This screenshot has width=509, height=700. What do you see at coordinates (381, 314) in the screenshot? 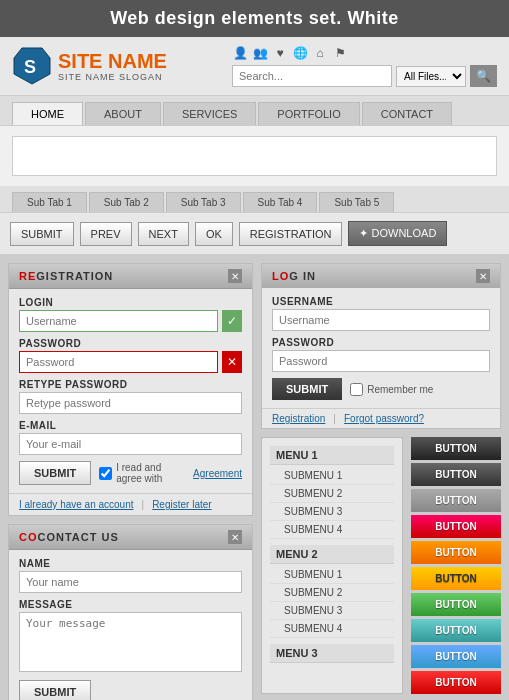
I see `login-username-group: USERNAME` at bounding box center [381, 314].